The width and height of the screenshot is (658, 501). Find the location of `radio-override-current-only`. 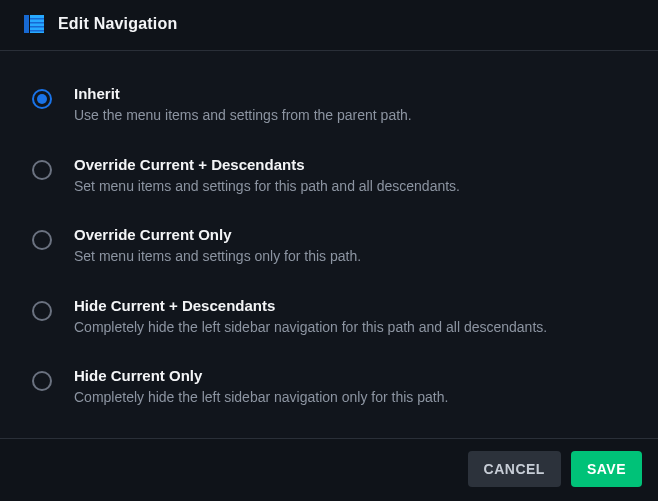

radio-override-current-only is located at coordinates (42, 240).